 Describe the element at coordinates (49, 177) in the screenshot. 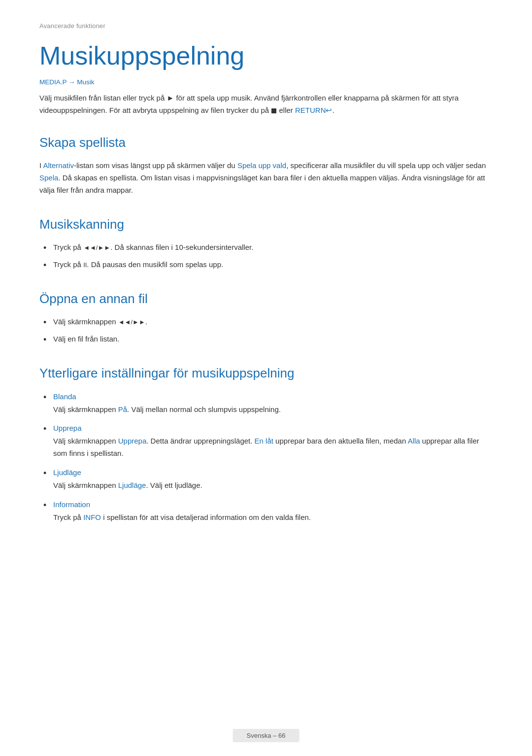

I see `link-spela: Spela` at that location.